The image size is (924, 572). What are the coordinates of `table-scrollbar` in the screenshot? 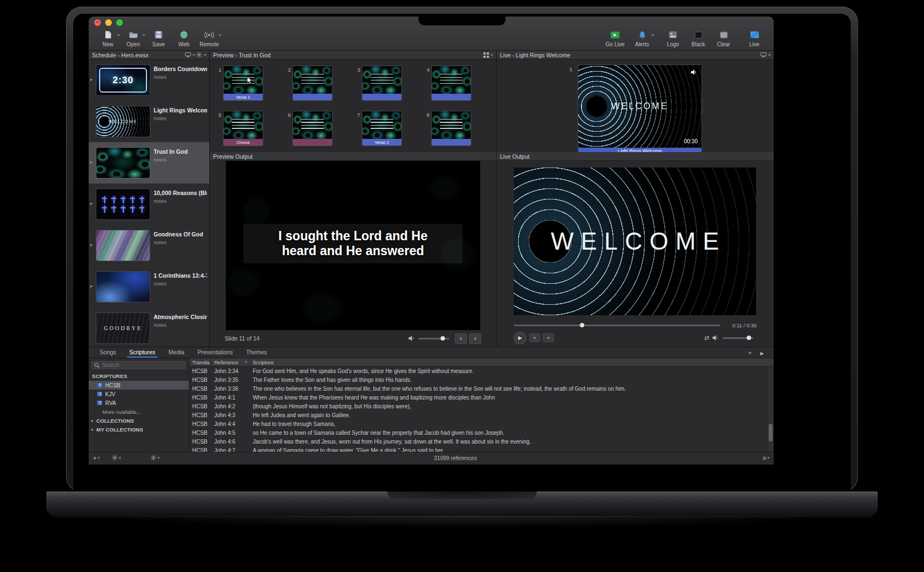 It's located at (771, 409).